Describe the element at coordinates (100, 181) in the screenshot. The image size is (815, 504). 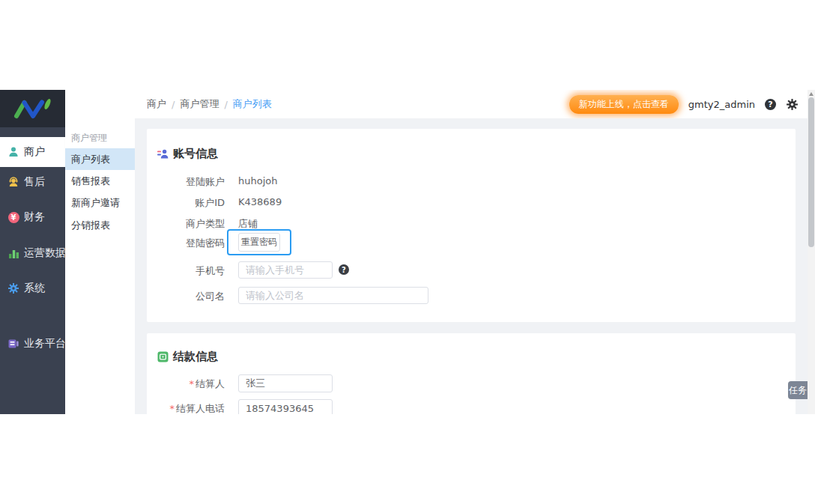
I see `submenu-item-sales-report: 销售报表` at that location.